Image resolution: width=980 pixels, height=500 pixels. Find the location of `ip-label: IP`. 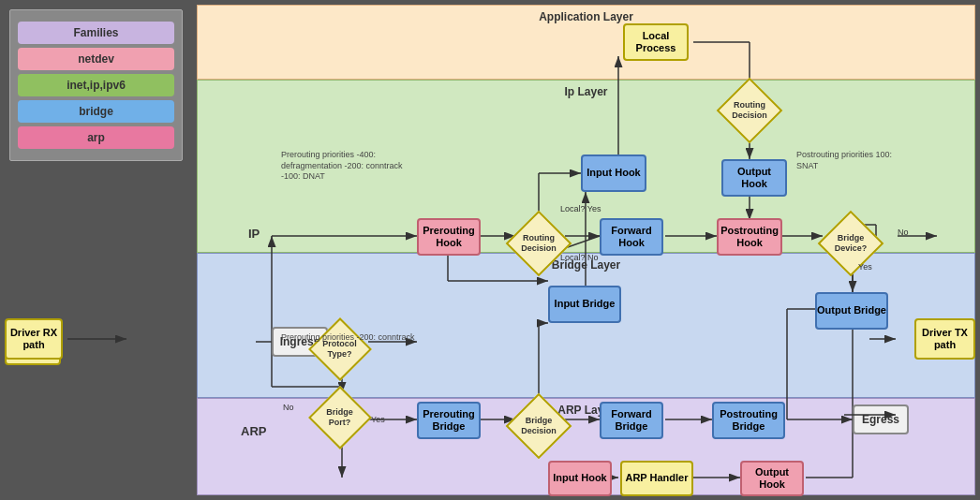

ip-label: IP is located at coordinates (254, 234).